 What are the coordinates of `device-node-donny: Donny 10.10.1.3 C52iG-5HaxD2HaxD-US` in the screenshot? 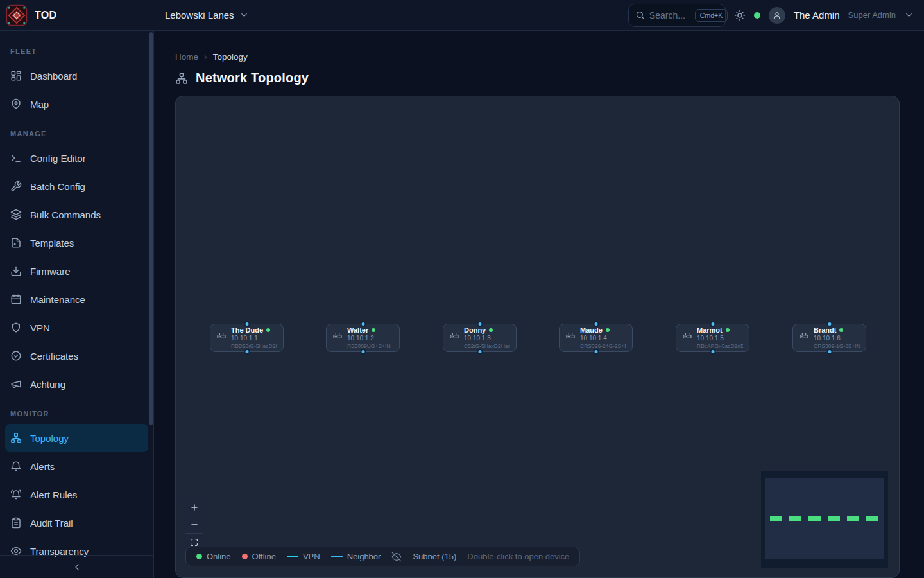 It's located at (480, 338).